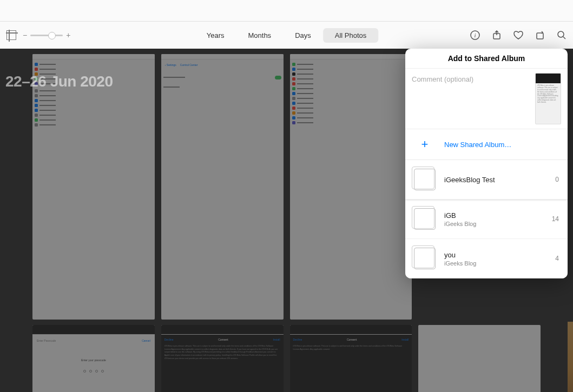  I want to click on window-titlebar, so click(287, 11).